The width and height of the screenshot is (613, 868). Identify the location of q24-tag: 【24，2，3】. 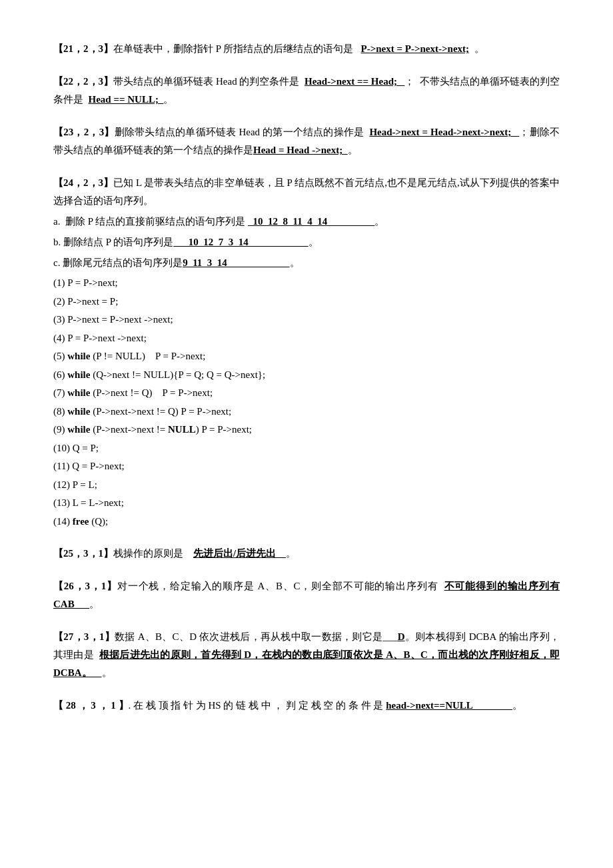
(83, 183).